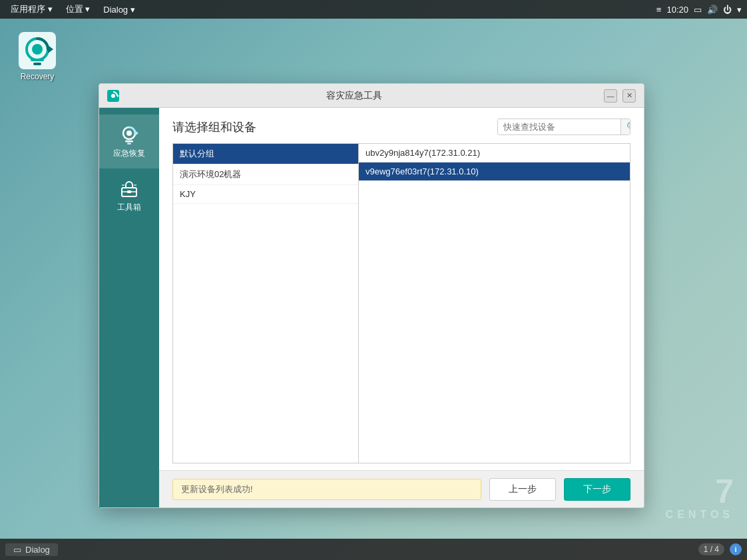 This screenshot has height=560, width=747. What do you see at coordinates (129, 153) in the screenshot?
I see `sidebar-label-emergency: 应急恢复` at bounding box center [129, 153].